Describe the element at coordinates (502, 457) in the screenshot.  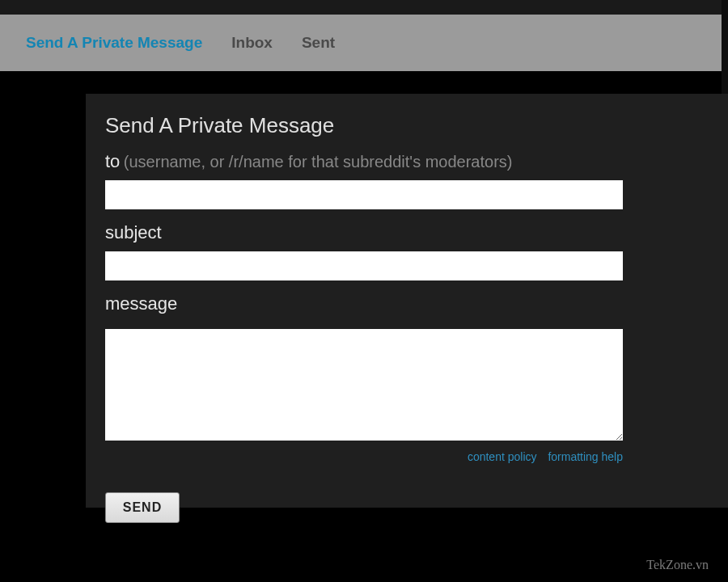
I see `content-policy-link: content policy` at that location.